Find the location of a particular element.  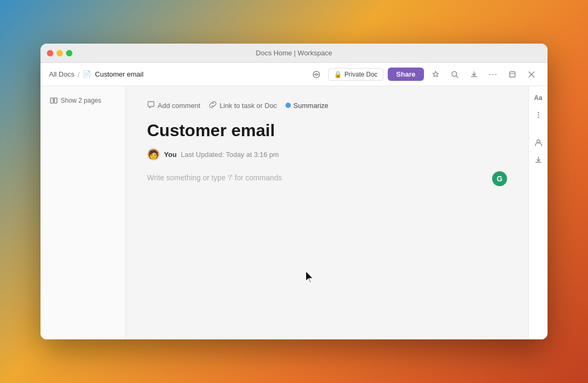

export-button is located at coordinates (474, 74).